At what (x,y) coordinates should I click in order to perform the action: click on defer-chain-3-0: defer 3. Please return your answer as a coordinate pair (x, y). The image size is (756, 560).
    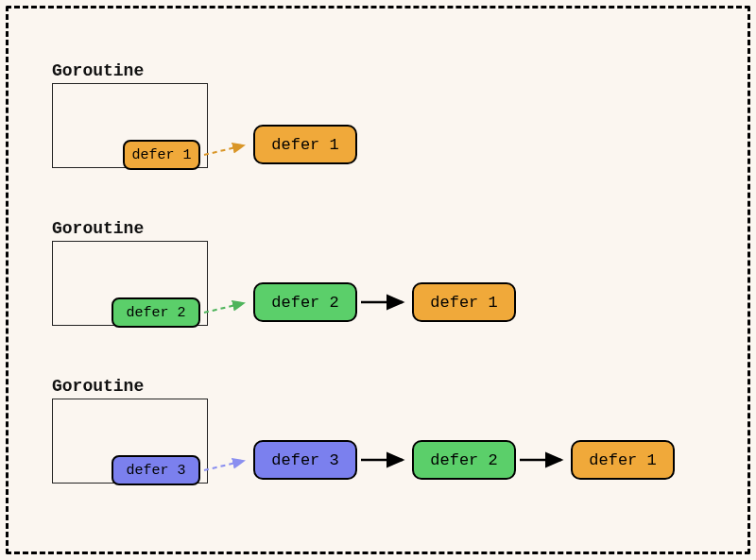
    Looking at the image, I should click on (305, 460).